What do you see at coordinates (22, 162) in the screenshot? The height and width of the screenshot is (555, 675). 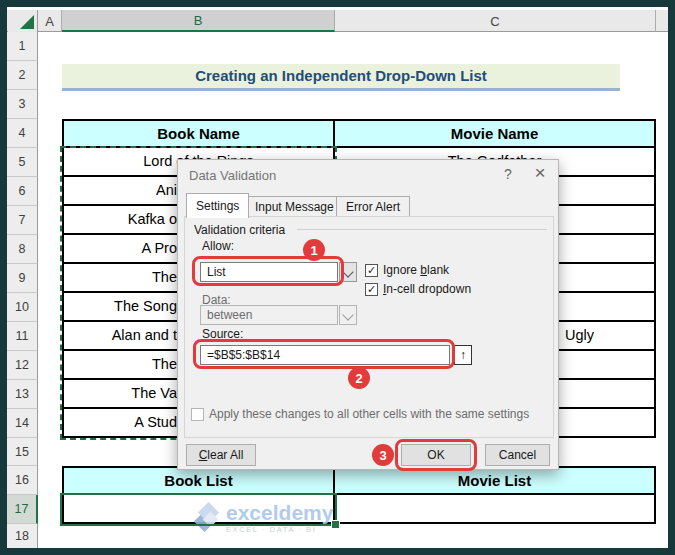 I see `row-header-5: 5` at bounding box center [22, 162].